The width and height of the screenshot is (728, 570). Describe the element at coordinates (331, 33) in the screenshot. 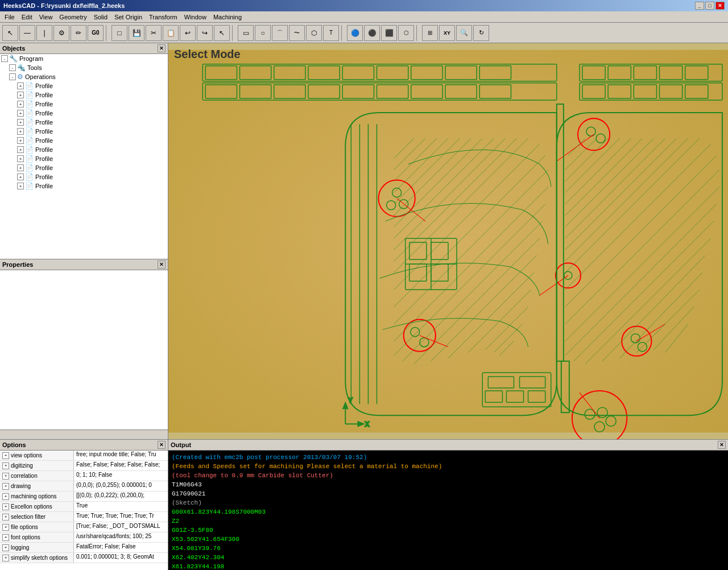

I see `text-btn: T` at that location.